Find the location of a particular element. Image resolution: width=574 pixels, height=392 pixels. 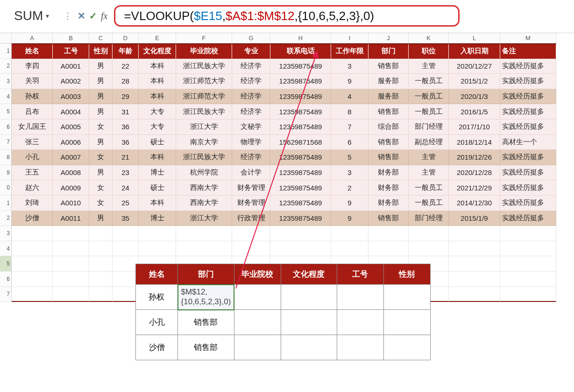

lookup-name-cell: 小孔 is located at coordinates (157, 322).